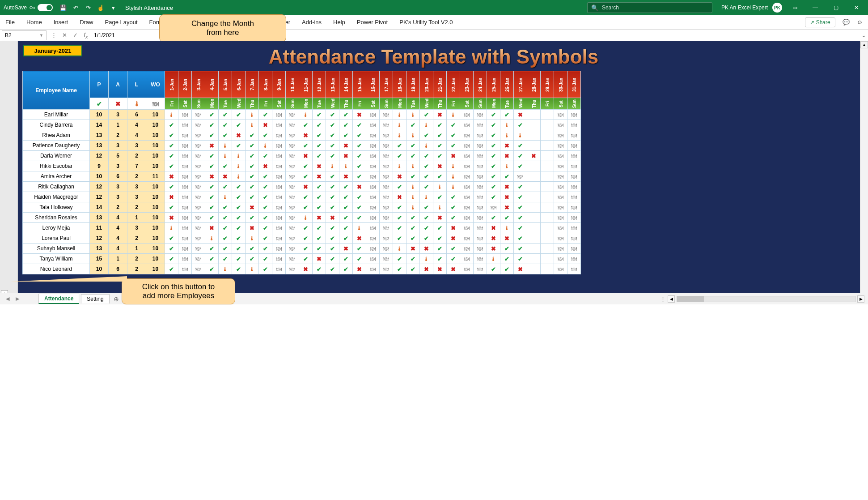  Describe the element at coordinates (99, 167) in the screenshot. I see `sum-p: 9` at that location.